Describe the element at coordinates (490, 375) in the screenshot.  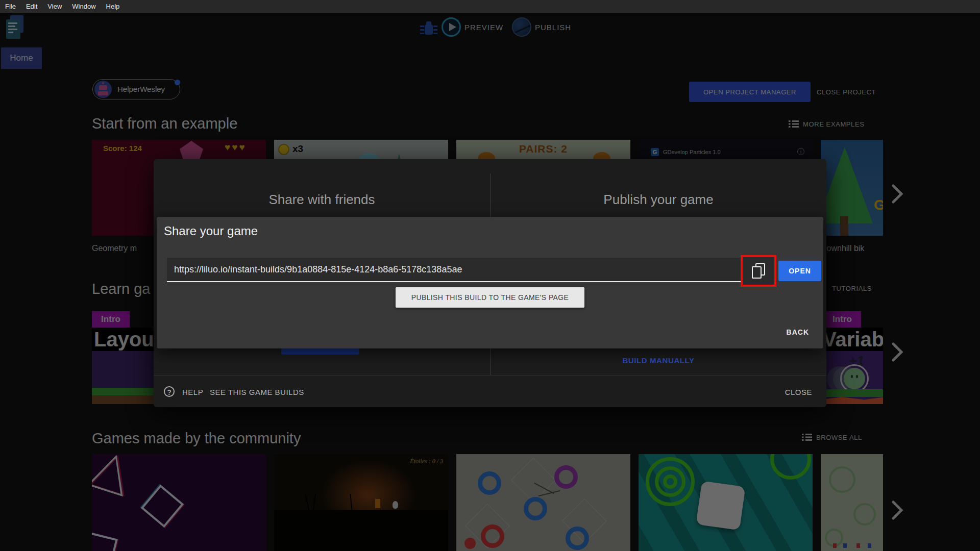
I see `dialog-footer-divider` at that location.